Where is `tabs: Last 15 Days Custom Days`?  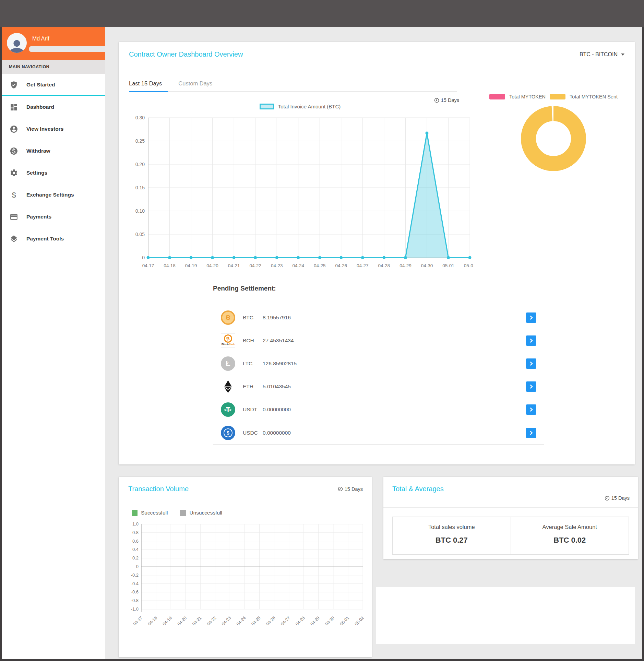 tabs: Last 15 Days Custom Days is located at coordinates (293, 84).